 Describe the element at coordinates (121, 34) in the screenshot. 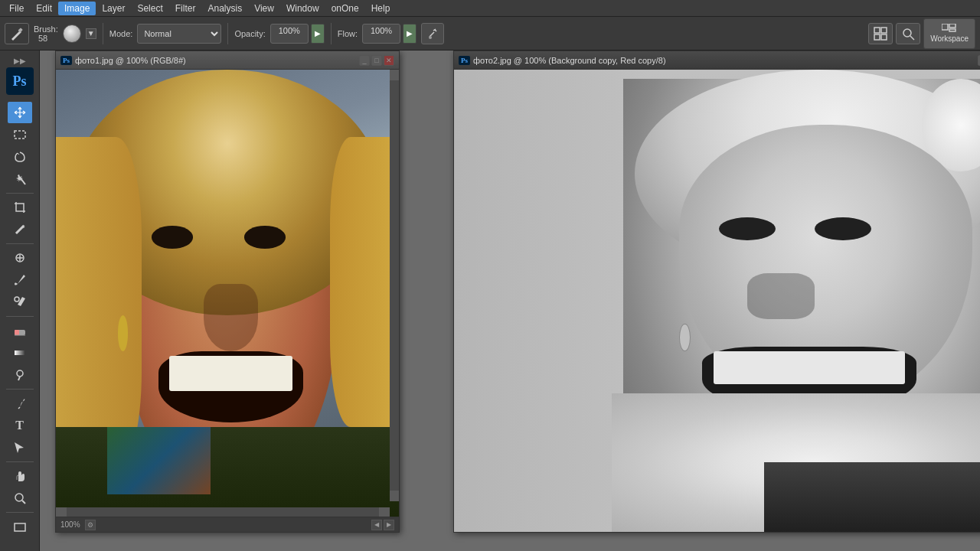

I see `mode-label: Mode:` at that location.